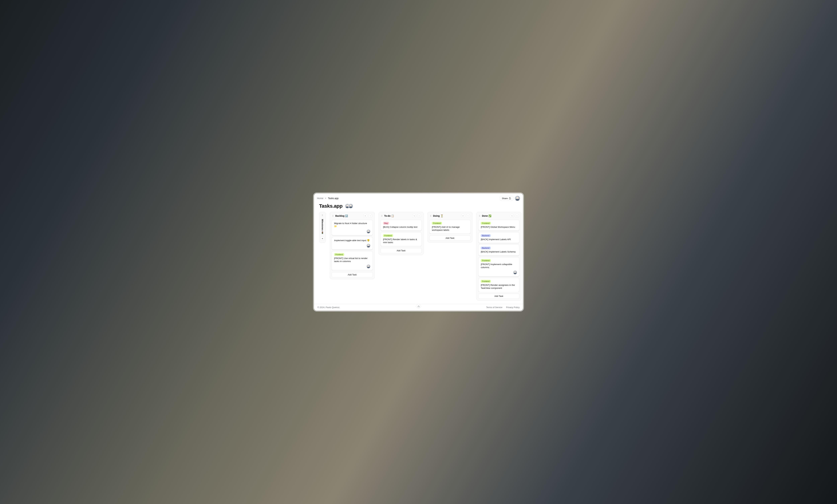 This screenshot has width=837, height=504. What do you see at coordinates (331, 206) in the screenshot?
I see `page-title: Tasks.app` at bounding box center [331, 206].